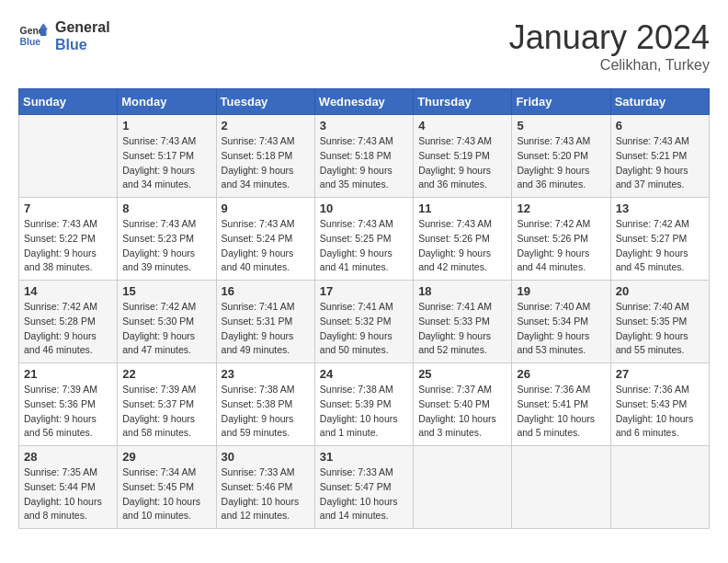 This screenshot has width=728, height=563. What do you see at coordinates (561, 156) in the screenshot?
I see `calendar-cell: 5Sunrise: 7:43 AM Sunset: 5:20 PM Daylig…` at bounding box center [561, 156].